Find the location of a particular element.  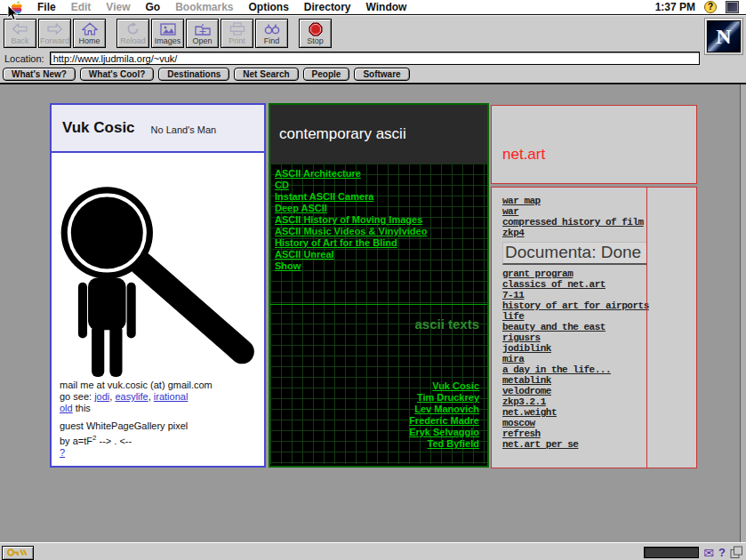

status-bar: ✉ ? is located at coordinates (373, 551).